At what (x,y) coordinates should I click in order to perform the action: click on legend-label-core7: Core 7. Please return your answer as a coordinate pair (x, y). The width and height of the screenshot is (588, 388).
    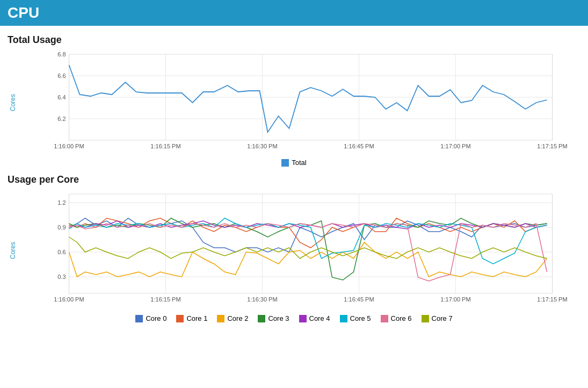
    Looking at the image, I should click on (442, 318).